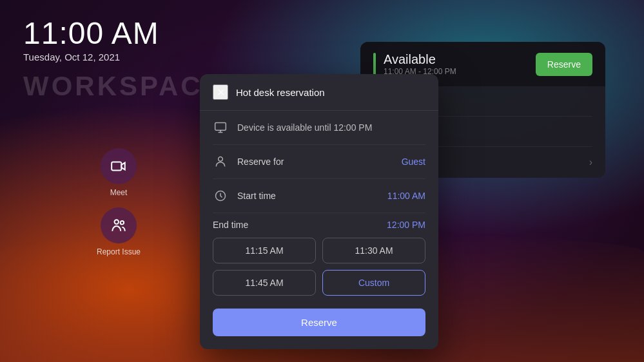 The height and width of the screenshot is (362, 644). What do you see at coordinates (119, 193) in the screenshot?
I see `meet-label: Meet` at bounding box center [119, 193].